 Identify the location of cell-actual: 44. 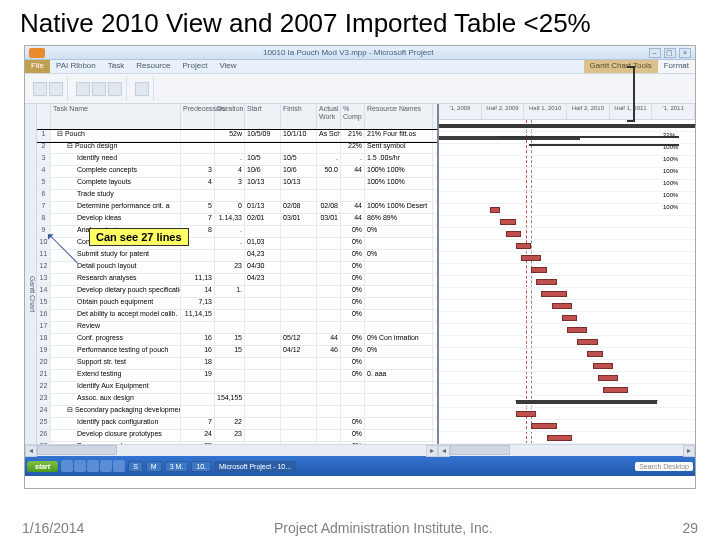
(329, 340).